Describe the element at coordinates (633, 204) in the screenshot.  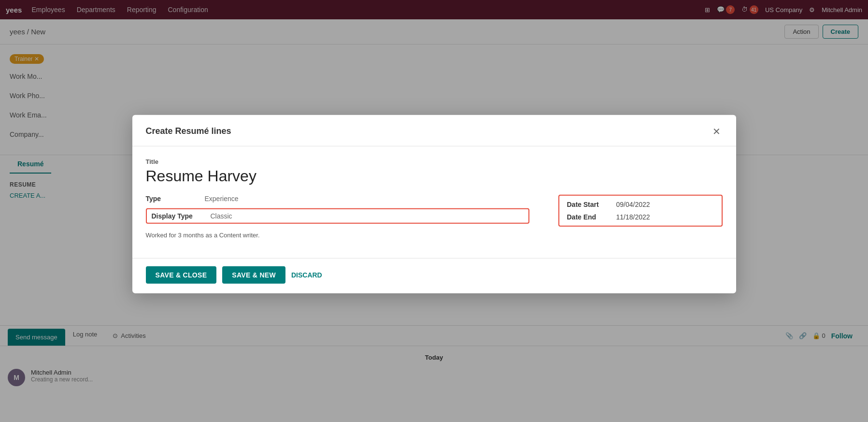
I see `date-start-value: 09/04/2022` at that location.